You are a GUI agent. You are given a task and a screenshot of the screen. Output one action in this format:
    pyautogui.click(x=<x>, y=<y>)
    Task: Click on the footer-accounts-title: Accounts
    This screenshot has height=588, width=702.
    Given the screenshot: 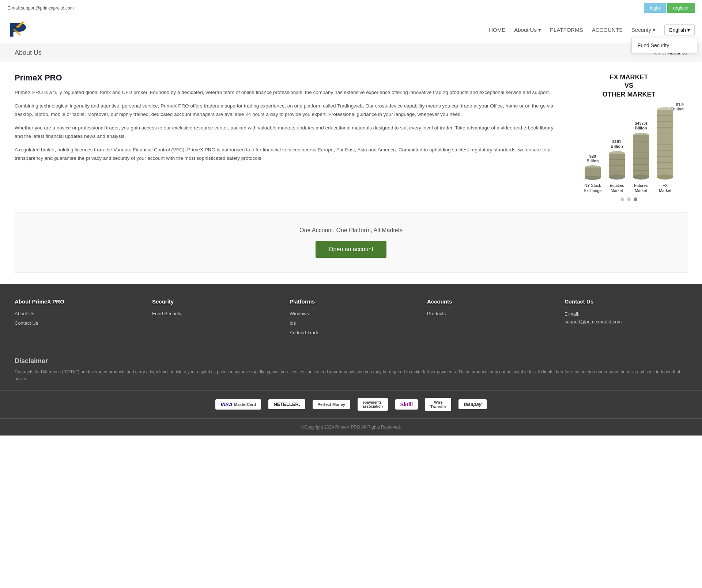 What is the action you would take?
    pyautogui.click(x=488, y=301)
    